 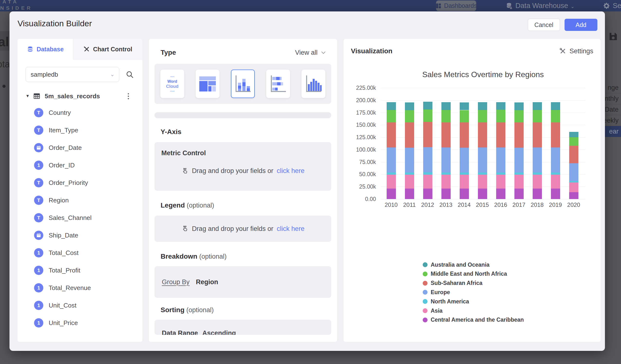 I want to click on field-row-country: TCountry, so click(x=80, y=113).